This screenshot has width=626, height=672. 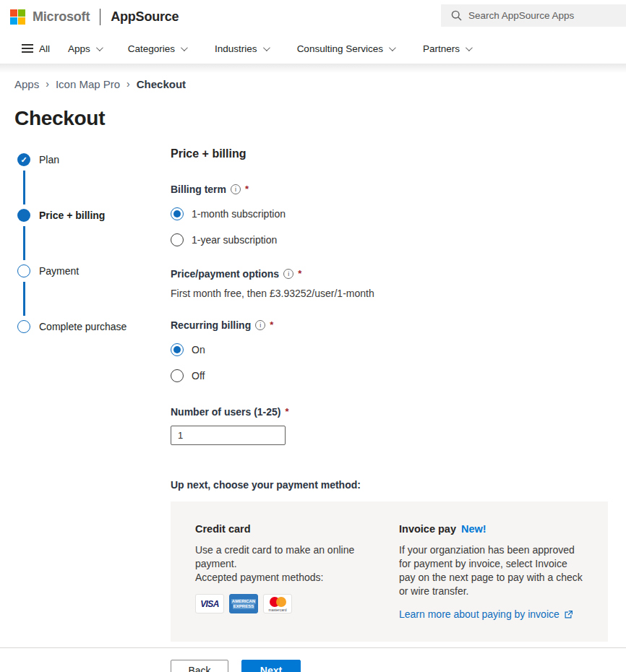 What do you see at coordinates (389, 274) in the screenshot?
I see `price-options-label-row: Price/payment options i *` at bounding box center [389, 274].